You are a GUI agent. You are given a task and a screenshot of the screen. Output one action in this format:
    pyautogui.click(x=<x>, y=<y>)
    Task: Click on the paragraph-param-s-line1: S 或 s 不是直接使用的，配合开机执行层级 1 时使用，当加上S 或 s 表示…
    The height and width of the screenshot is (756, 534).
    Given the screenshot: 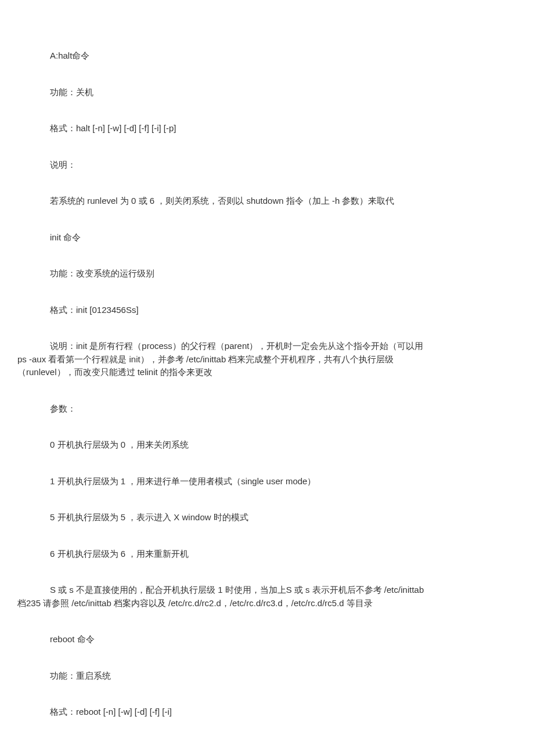 What is the action you would take?
    pyautogui.click(x=267, y=590)
    